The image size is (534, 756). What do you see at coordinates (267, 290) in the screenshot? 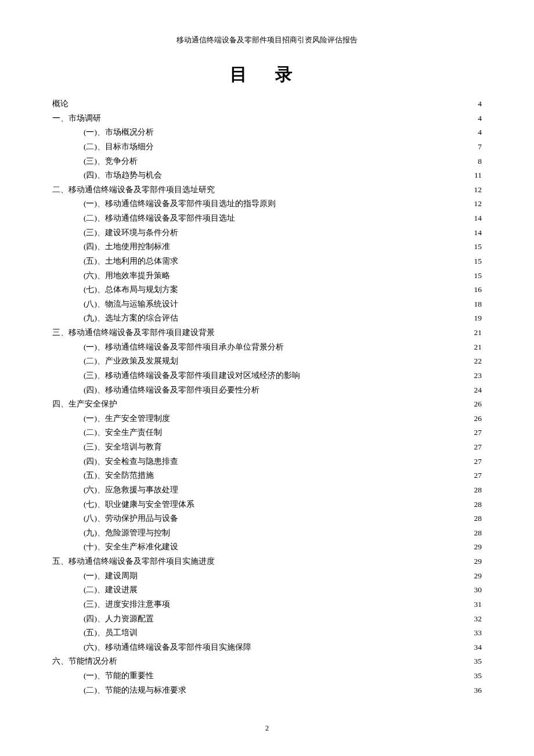
I see `toc-entry: (七)、总体布局与规划方案16` at bounding box center [267, 290].